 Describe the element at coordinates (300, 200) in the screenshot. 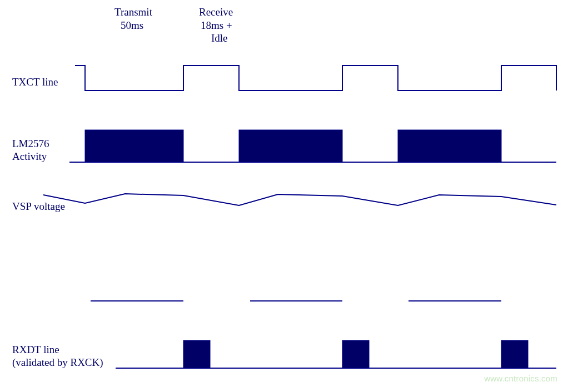

I see `vsp-waveform` at that location.